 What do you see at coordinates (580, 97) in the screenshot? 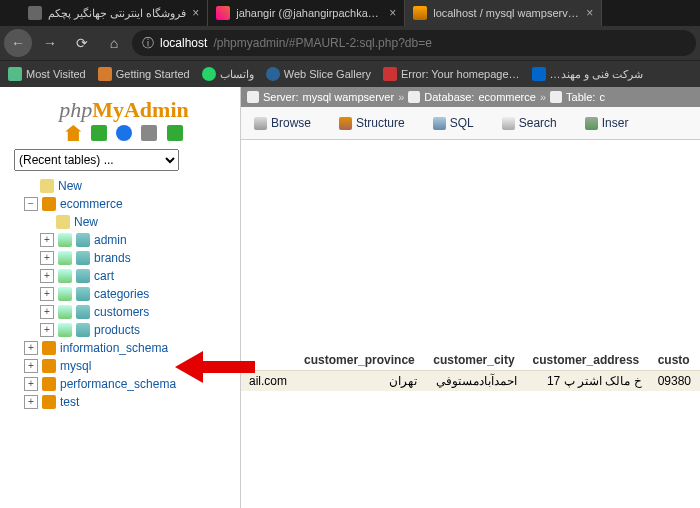
I see `bc-table-label: Table:` at bounding box center [580, 97].